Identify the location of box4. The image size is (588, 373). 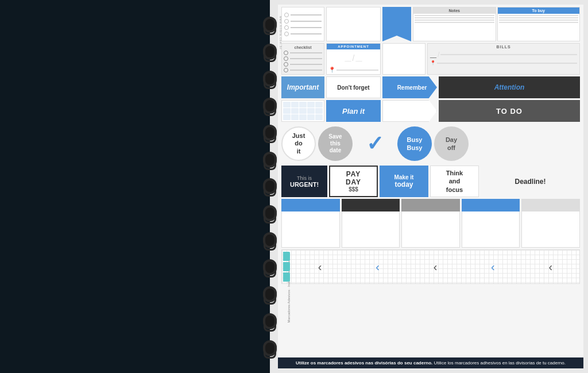
(491, 223).